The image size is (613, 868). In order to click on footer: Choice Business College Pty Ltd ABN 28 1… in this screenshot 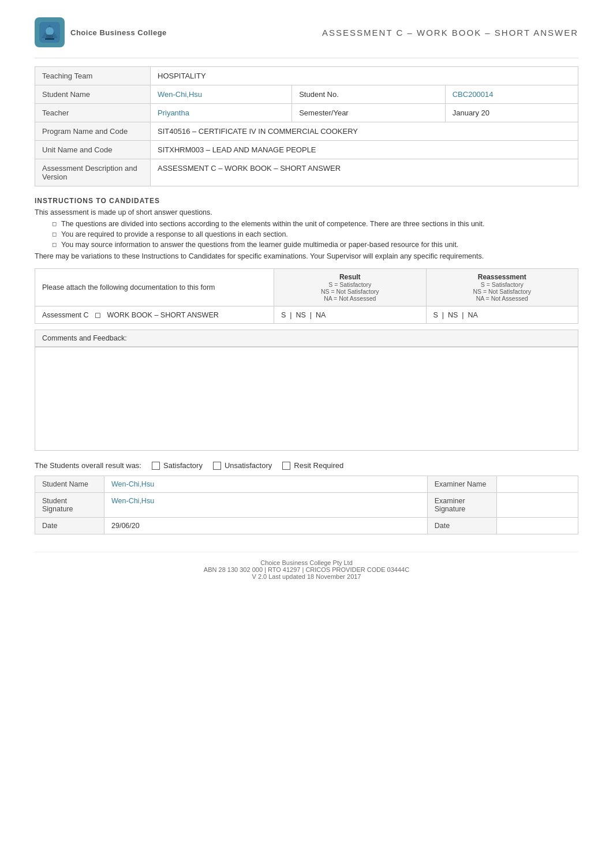, I will do `click(306, 566)`.